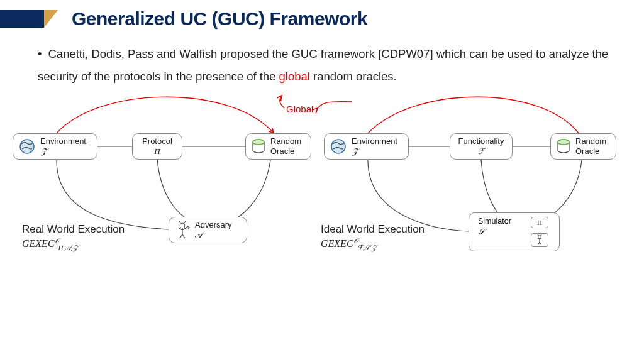  Describe the element at coordinates (372, 238) in the screenshot. I see `ideal-world-label: Ideal World Execution GEXEC𝒪ℱ,𝒮,𝒵` at that location.